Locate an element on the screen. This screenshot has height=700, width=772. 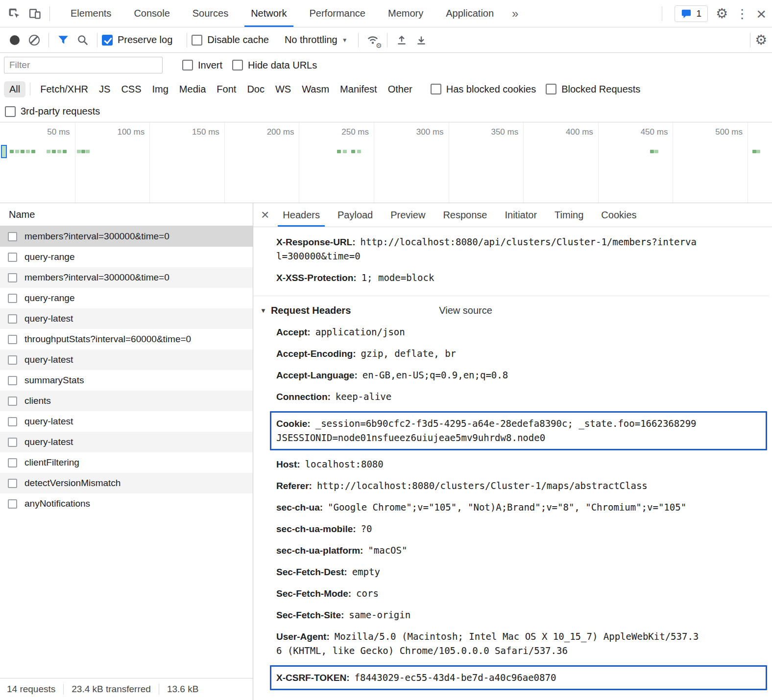
type-filter-manifest: Manifest is located at coordinates (359, 89).